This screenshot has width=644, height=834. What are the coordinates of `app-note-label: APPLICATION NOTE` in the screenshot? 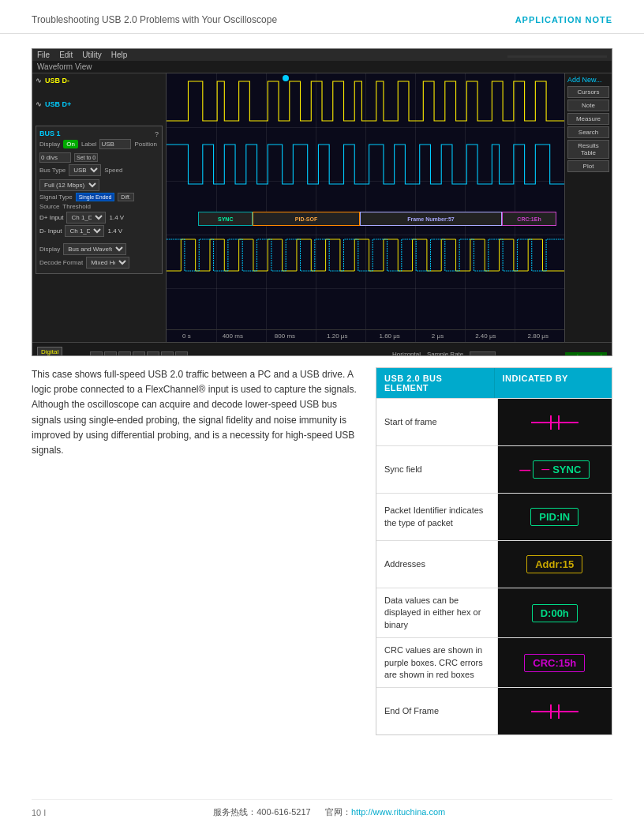 It's located at (564, 20).